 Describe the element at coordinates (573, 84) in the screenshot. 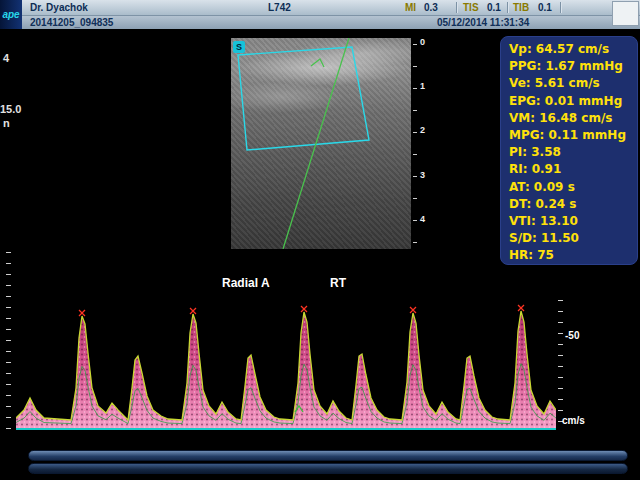

I see `measurement-row: Ve: 5.61 cm/s` at that location.